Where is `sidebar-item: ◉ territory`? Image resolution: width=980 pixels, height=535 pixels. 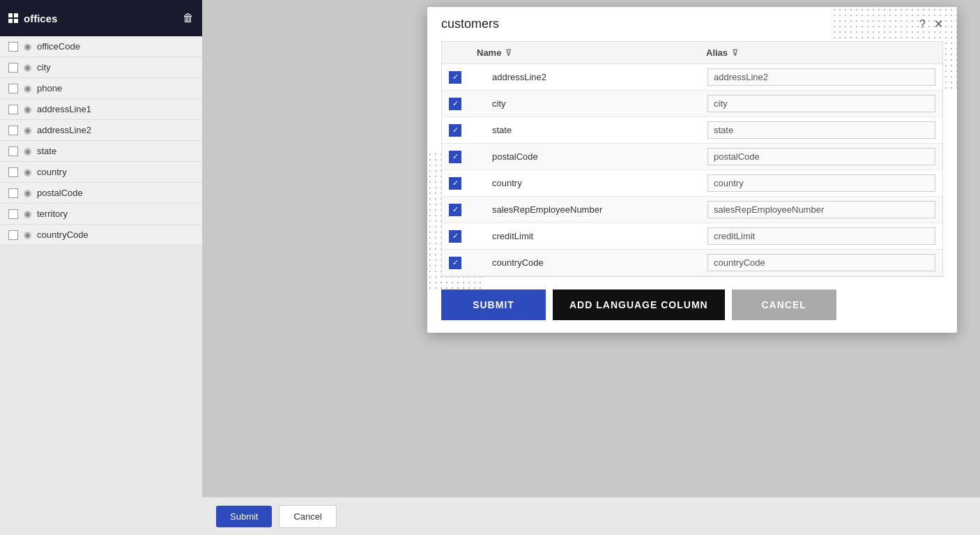
sidebar-item: ◉ territory is located at coordinates (101, 214).